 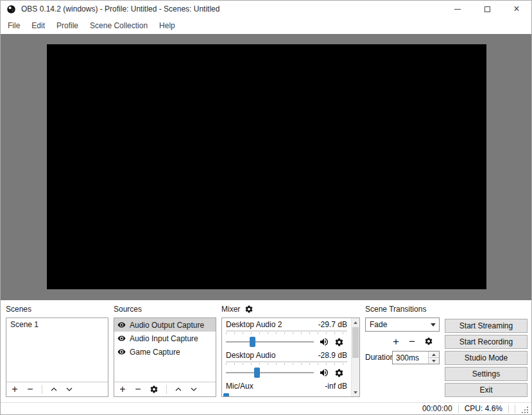 I want to click on source-list-item: Game Capture, so click(x=165, y=351).